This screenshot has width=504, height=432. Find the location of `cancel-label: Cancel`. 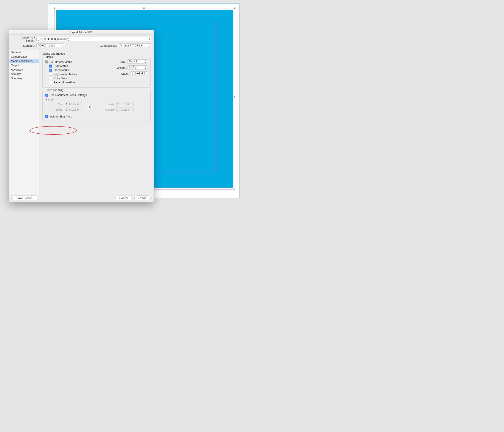

cancel-label: Cancel is located at coordinates (124, 198).